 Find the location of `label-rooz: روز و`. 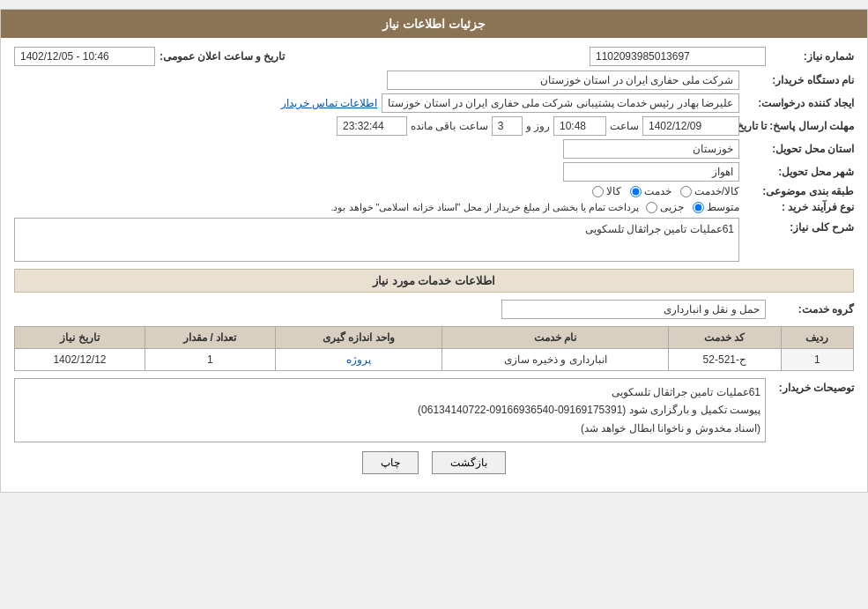

label-rooz: روز و is located at coordinates (538, 126).